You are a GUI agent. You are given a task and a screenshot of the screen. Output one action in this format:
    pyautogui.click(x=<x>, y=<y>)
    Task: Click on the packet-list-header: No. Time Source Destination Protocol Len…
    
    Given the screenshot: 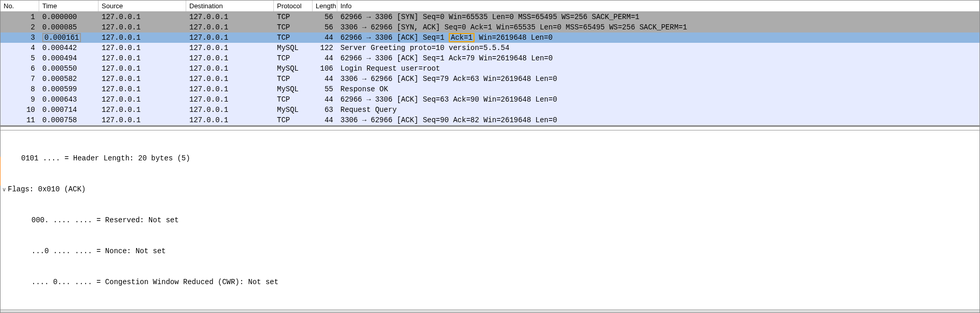 What is the action you would take?
    pyautogui.click(x=490, y=6)
    